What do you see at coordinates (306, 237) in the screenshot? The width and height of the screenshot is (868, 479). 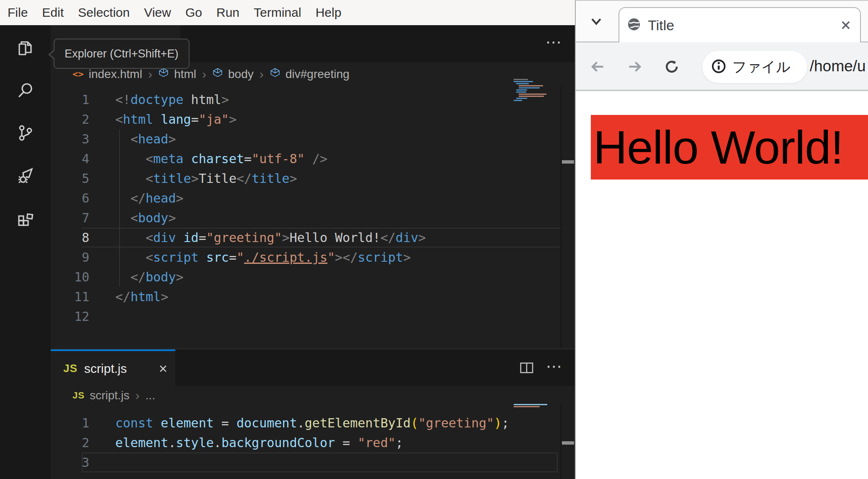 I see `code-line: 8 <div id="greeting">Hello World!</div>` at bounding box center [306, 237].